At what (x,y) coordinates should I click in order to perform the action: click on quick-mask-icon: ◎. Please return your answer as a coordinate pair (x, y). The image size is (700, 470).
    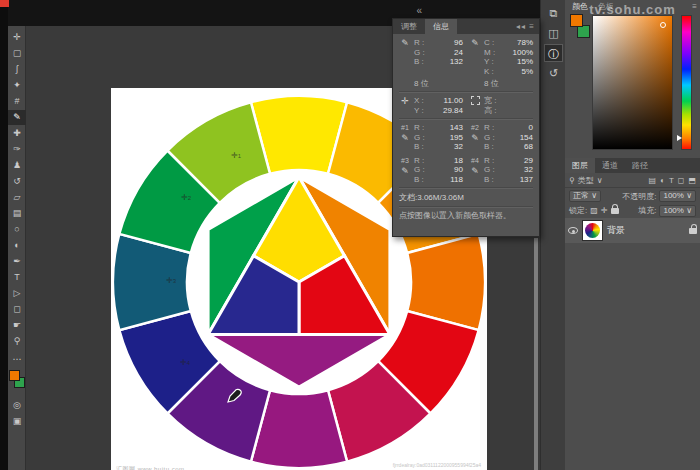
    Looking at the image, I should click on (17, 406).